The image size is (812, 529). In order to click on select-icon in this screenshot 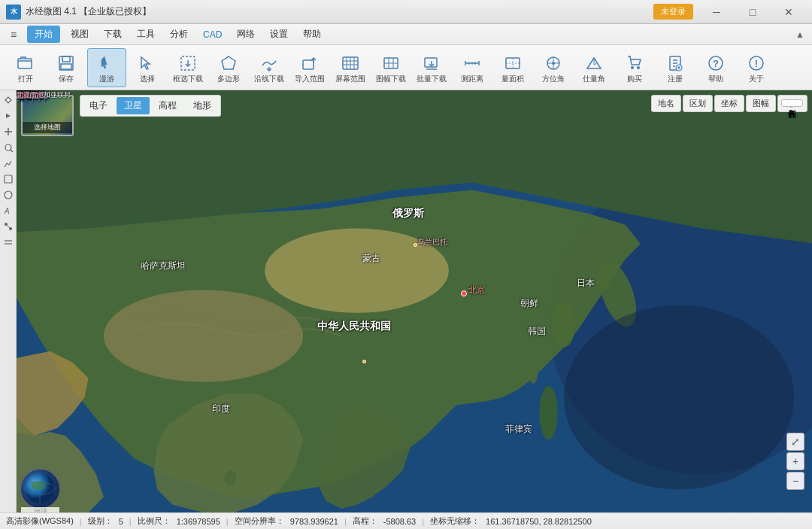, I will do `click(147, 63)`.